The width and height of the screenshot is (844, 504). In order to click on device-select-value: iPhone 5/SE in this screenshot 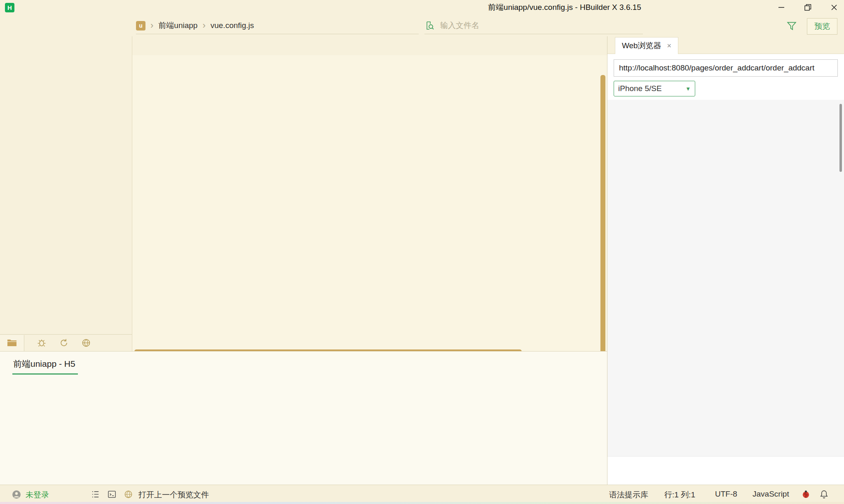, I will do `click(640, 89)`.